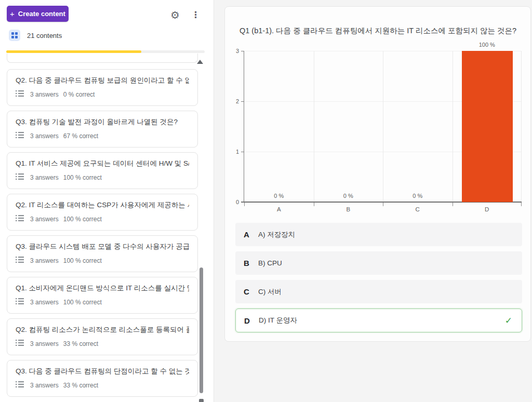 The image size is (532, 402). What do you see at coordinates (102, 247) in the screenshot?
I see `question-title: Q3. 클라우드 시스템 배포 모델 중 다수의 사용자가 공급자가 ...` at bounding box center [102, 247].